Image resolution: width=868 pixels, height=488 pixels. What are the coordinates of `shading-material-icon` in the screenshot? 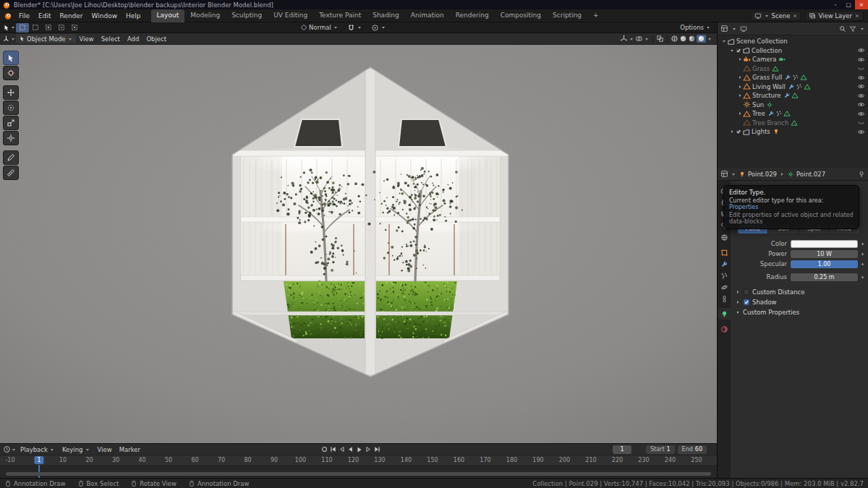 It's located at (692, 39).